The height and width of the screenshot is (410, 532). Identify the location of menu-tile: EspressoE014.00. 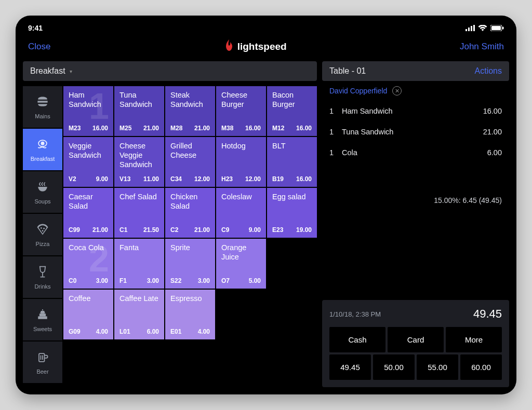
(190, 315).